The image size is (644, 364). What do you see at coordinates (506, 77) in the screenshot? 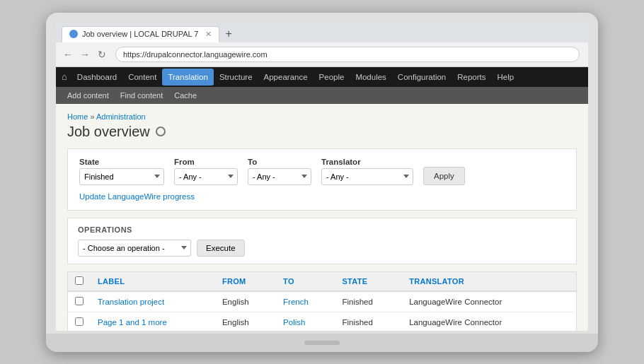
I see `nav-item-help: Help` at bounding box center [506, 77].